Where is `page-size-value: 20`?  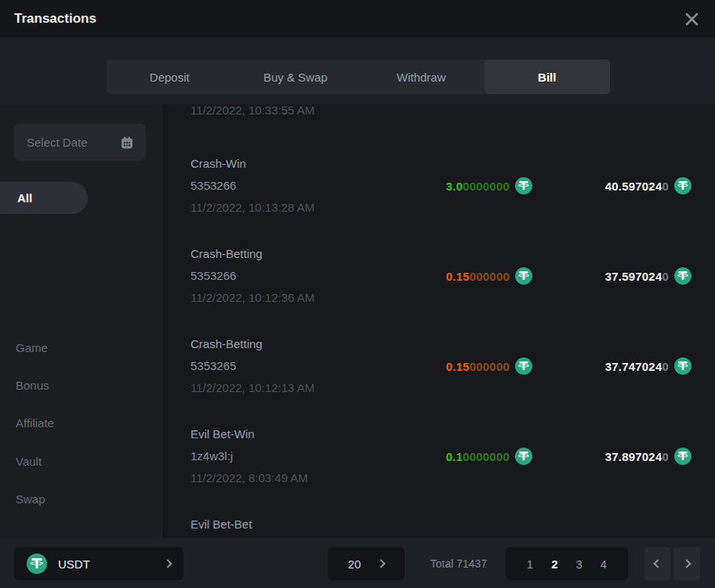
page-size-value: 20 is located at coordinates (354, 564).